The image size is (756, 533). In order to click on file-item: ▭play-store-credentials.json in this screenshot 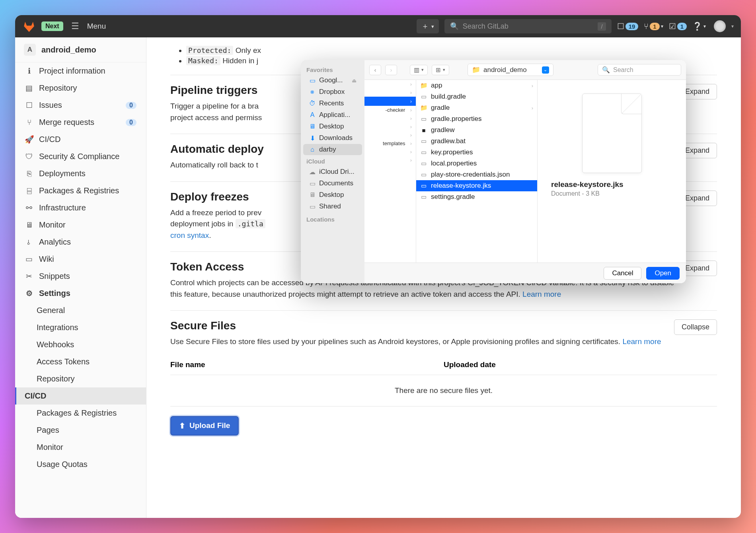, I will do `click(477, 175)`.